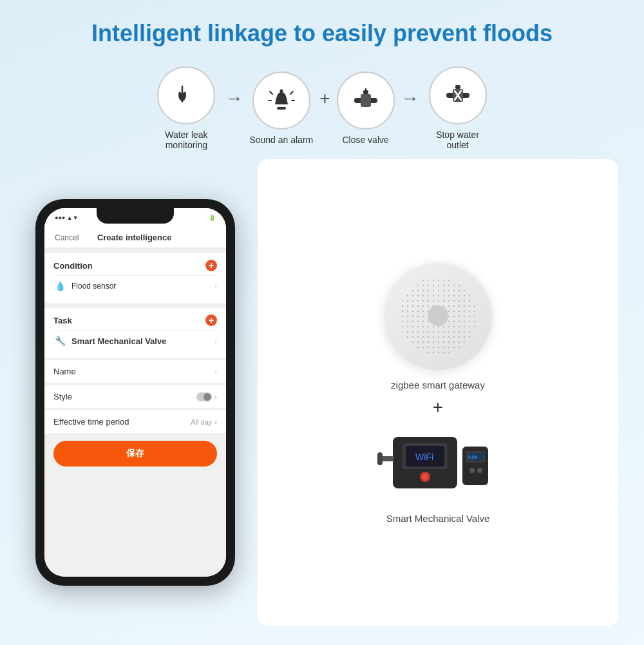  I want to click on water-leak-label: Water leak monitoring, so click(186, 140).